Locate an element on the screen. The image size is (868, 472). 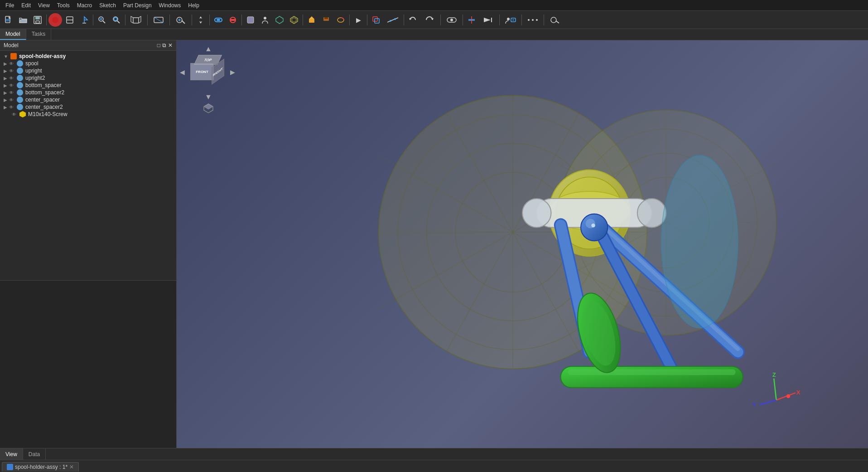
tree-item-spool: ▶ 👁 spool is located at coordinates (88, 63).